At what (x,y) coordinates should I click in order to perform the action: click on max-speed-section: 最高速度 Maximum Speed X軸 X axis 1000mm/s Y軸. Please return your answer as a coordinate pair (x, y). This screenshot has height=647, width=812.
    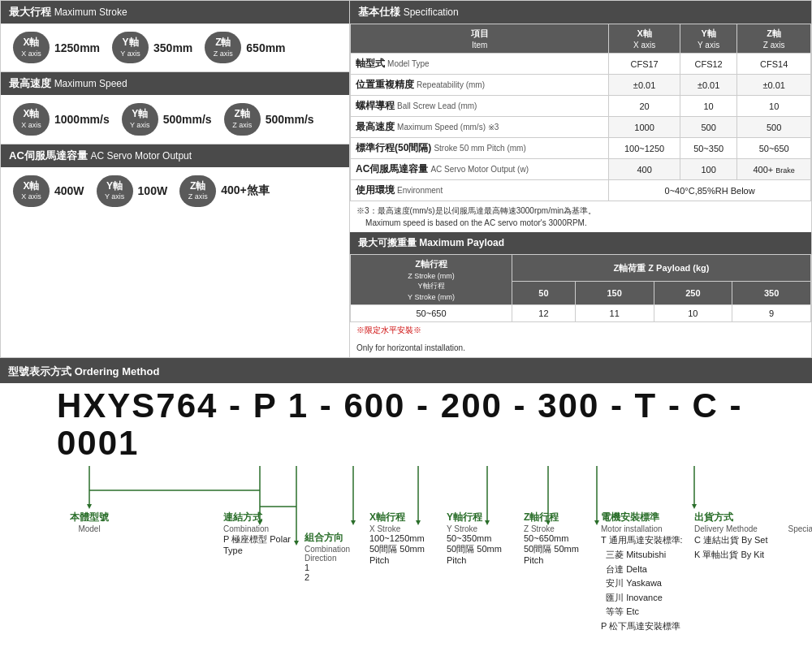
    Looking at the image, I should click on (175, 107).